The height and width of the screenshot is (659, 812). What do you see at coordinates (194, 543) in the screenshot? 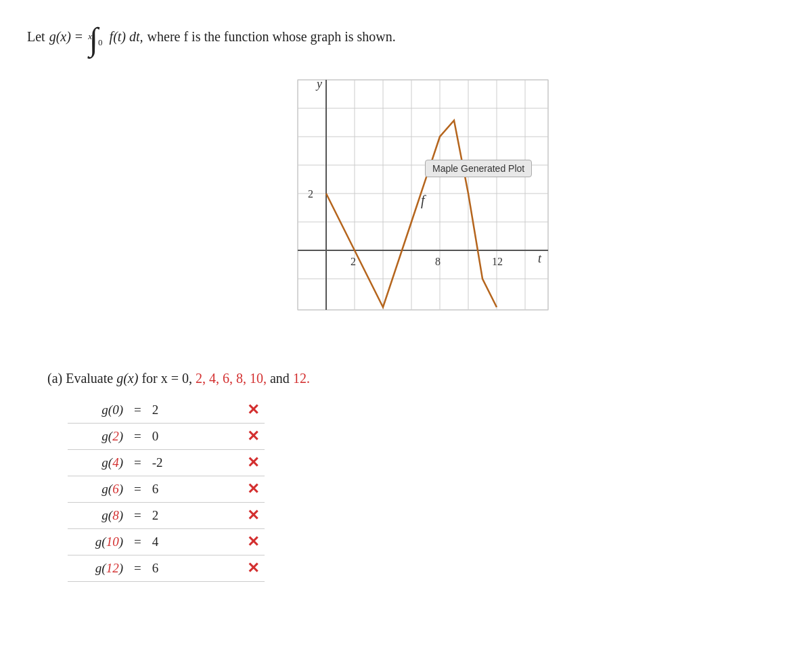
I see `answer-value: 4` at bounding box center [194, 543].